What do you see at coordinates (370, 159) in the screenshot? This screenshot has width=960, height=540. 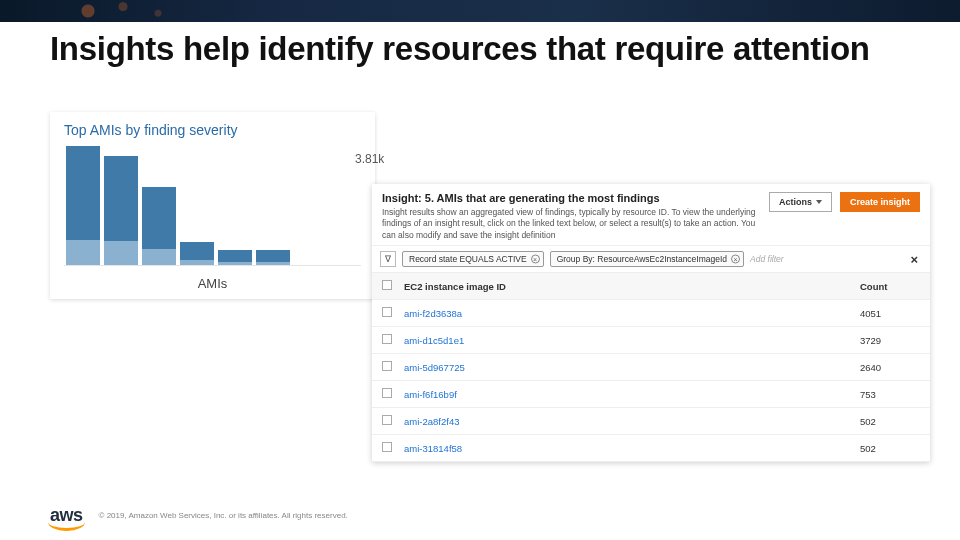 I see `chart-callout-value: 3.81k` at bounding box center [370, 159].